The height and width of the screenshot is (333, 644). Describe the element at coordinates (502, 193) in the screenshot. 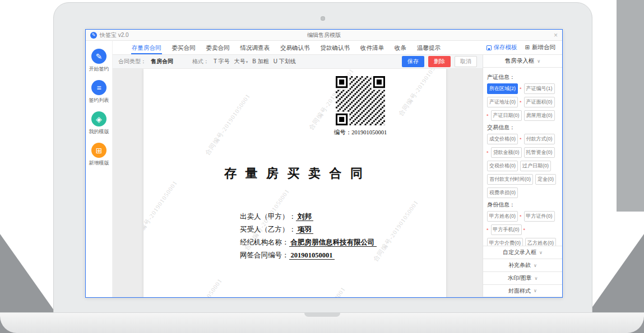

I see `field-tag: 税费承担(0)` at that location.